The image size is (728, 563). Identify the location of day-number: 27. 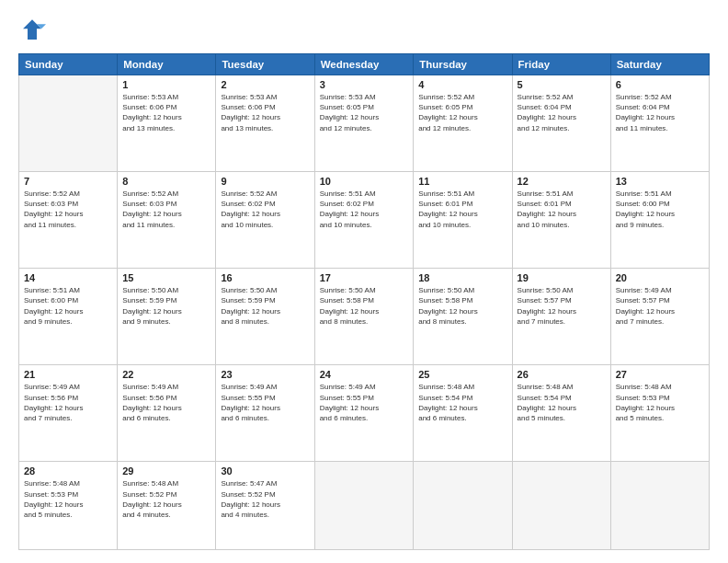
(660, 374).